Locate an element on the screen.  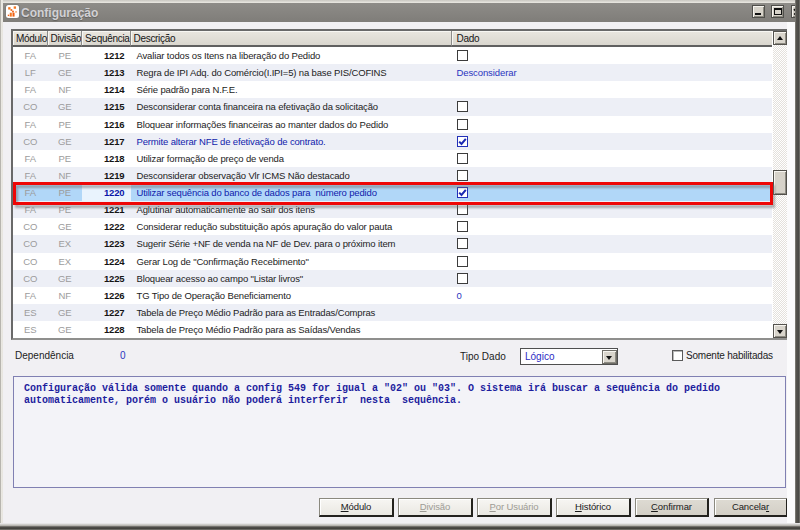
table-row-1221: FAPE1221Aglutinar automaticamente ao sai… is located at coordinates (392, 210).